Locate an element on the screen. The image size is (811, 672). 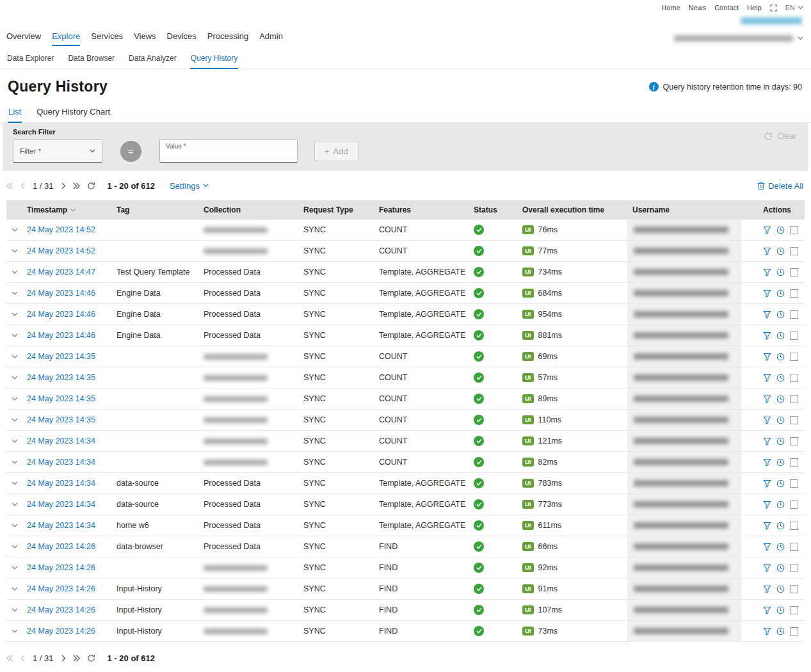
filter-field-select: Filter * is located at coordinates (58, 151).